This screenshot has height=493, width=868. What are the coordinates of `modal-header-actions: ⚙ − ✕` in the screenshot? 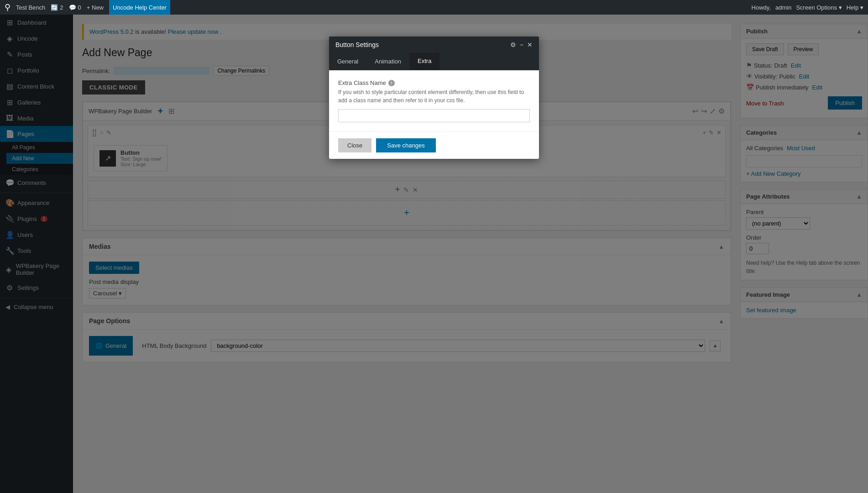 It's located at (521, 45).